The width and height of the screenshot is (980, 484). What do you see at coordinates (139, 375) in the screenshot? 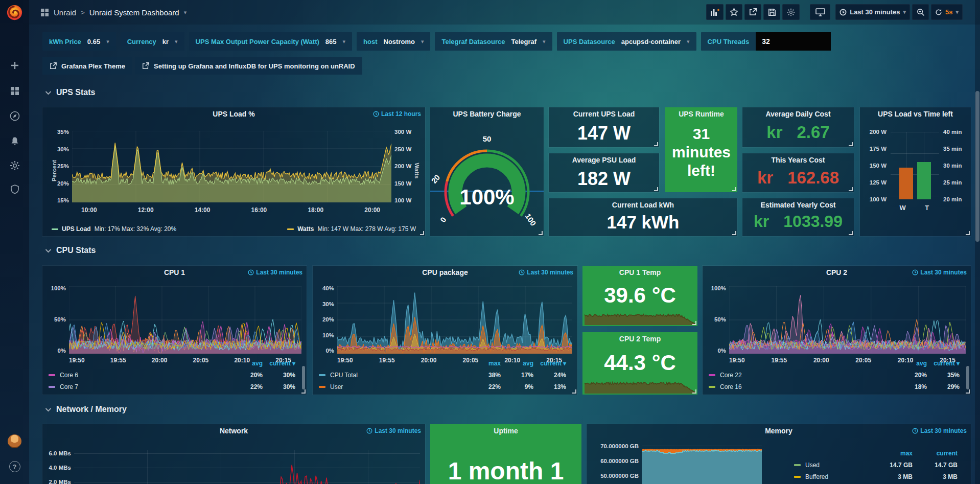
I see `legend-series: Core 6` at bounding box center [139, 375].